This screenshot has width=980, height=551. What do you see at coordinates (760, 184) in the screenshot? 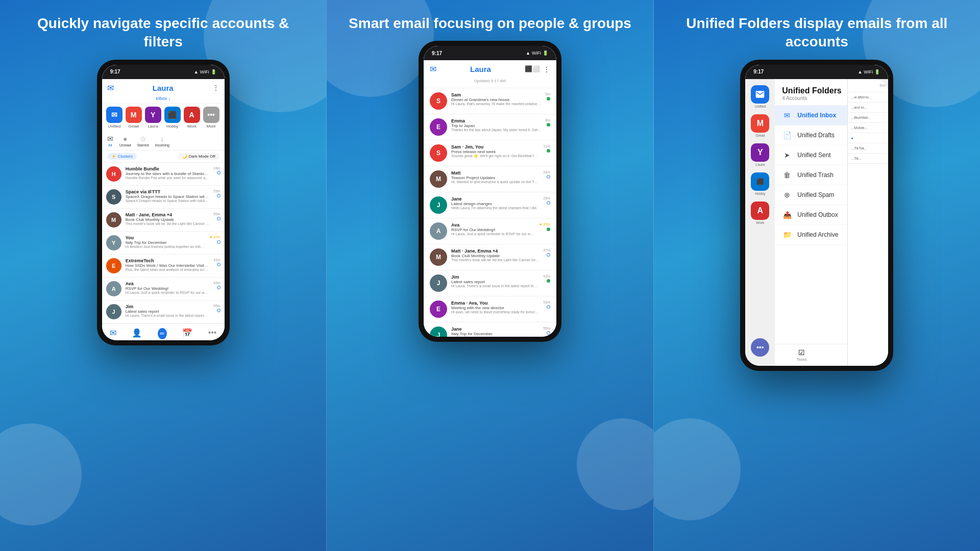
I see `acct-hobby-p3: ⬛ Hobby` at bounding box center [760, 184].